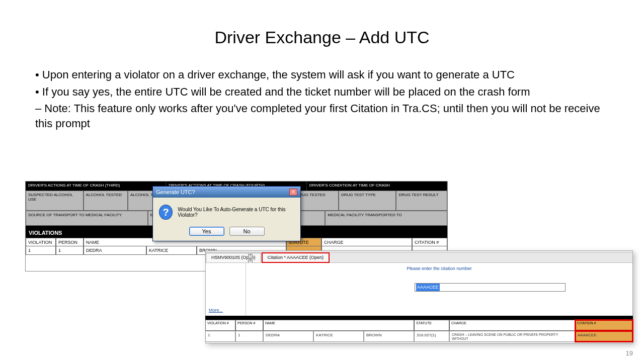 The image size is (644, 362). What do you see at coordinates (69, 242) in the screenshot?
I see `col-person-num: PERSON #` at bounding box center [69, 242].